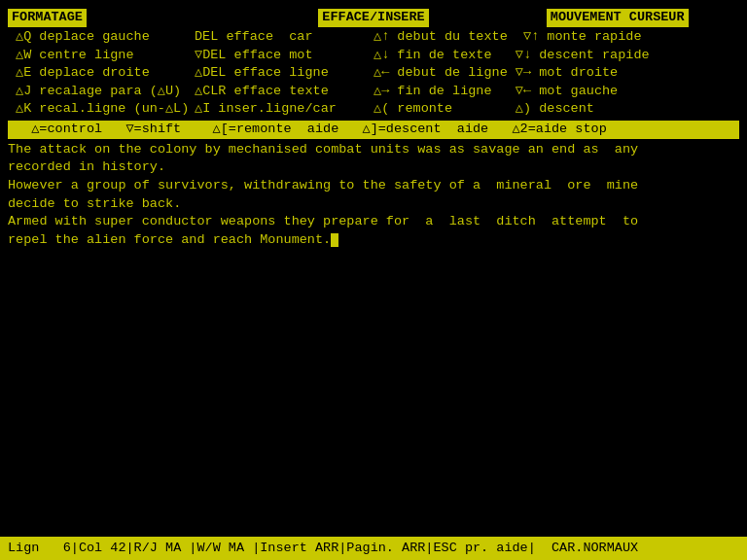  What do you see at coordinates (374, 14) in the screenshot?
I see `help-header: FORMATAGE EFFACE/INSERE MOUVEMENT CURSEU…` at bounding box center [374, 14].